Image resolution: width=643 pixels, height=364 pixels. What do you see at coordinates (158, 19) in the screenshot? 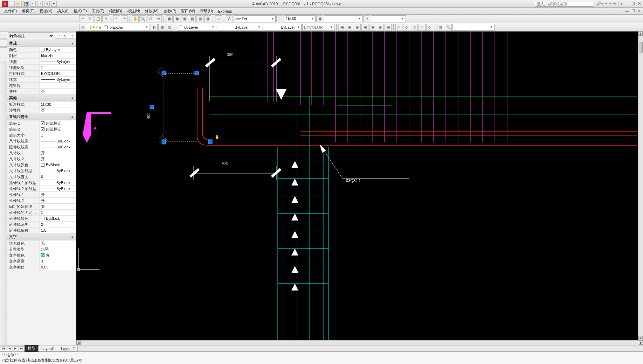
I see `tb-zoom-prev: ⟲` at bounding box center [158, 19].